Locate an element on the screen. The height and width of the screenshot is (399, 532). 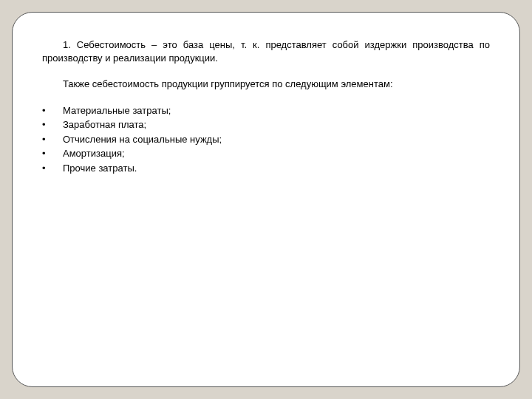
list-item-text: Материальные затраты; is located at coordinates (276, 111).